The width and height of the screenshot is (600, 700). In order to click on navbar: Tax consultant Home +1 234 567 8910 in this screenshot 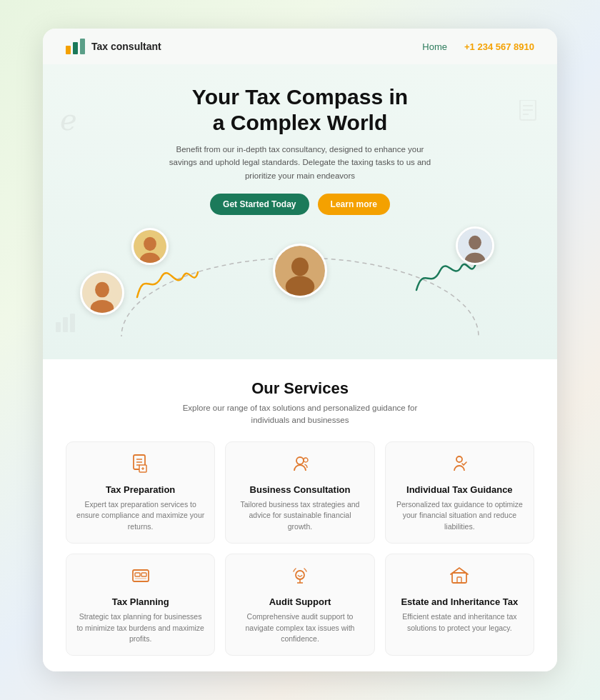, I will do `click(300, 46)`.